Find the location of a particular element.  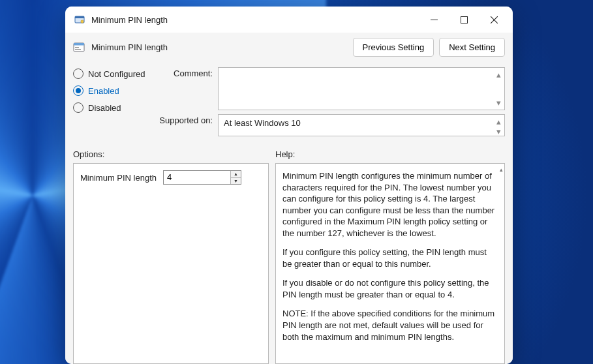

help-paragraph: If you disable or do not configure this … is located at coordinates (389, 288).